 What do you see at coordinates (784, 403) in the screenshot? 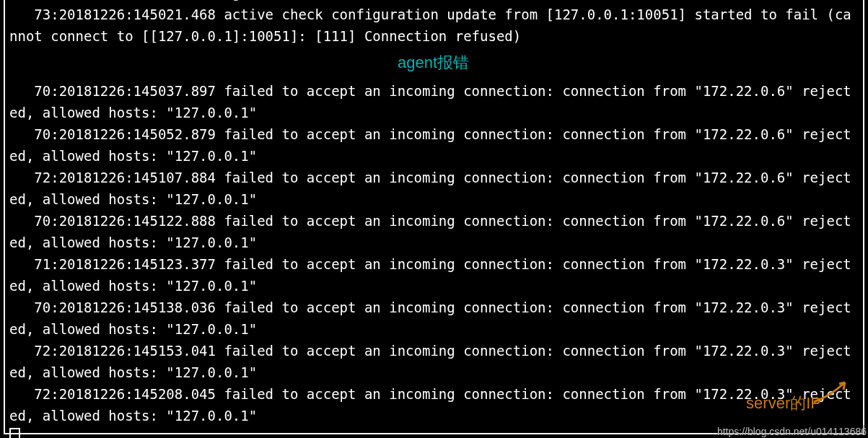
I see `annotation-server-ip: server的IP` at bounding box center [784, 403].